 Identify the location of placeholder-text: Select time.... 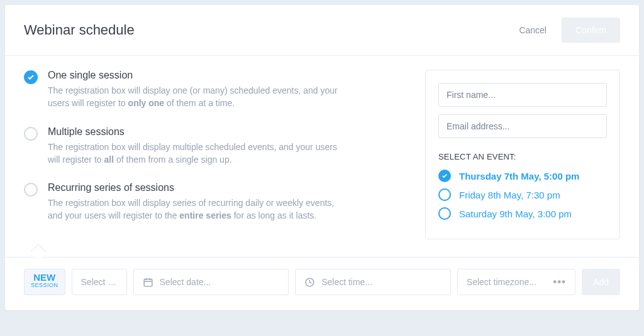
(347, 282).